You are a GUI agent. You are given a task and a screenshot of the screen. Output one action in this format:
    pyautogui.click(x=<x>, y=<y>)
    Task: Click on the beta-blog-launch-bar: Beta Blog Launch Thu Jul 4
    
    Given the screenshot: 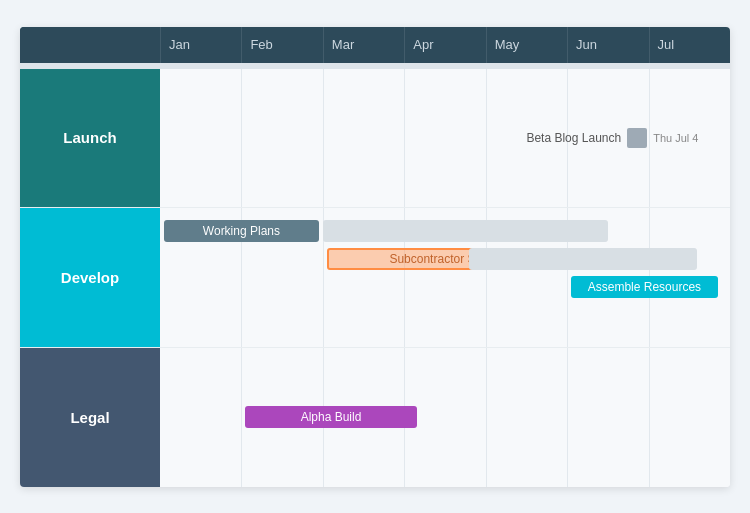 What is the action you would take?
    pyautogui.click(x=612, y=138)
    